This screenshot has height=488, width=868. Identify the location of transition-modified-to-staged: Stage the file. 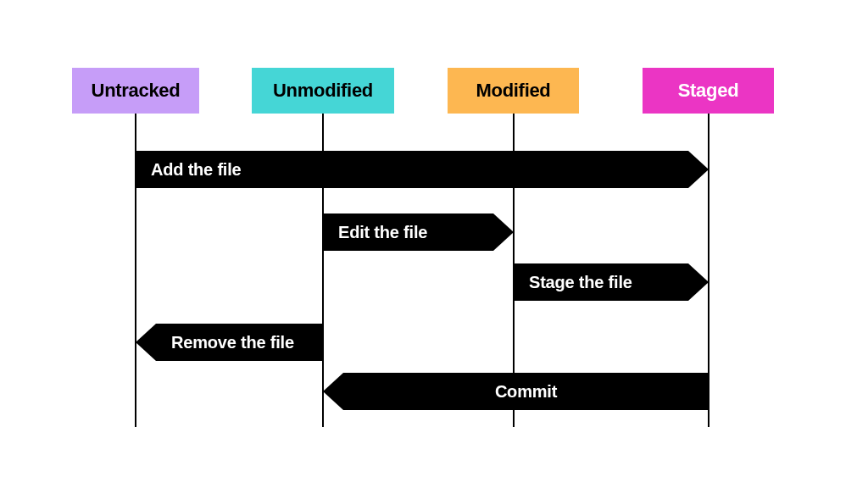
(601, 282).